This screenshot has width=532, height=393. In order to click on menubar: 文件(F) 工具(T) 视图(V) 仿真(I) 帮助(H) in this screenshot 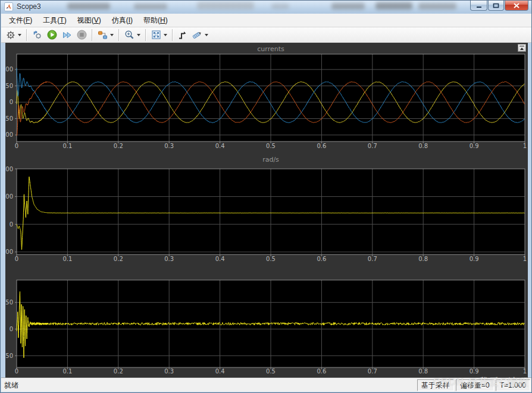, I will do `click(267, 20)`.